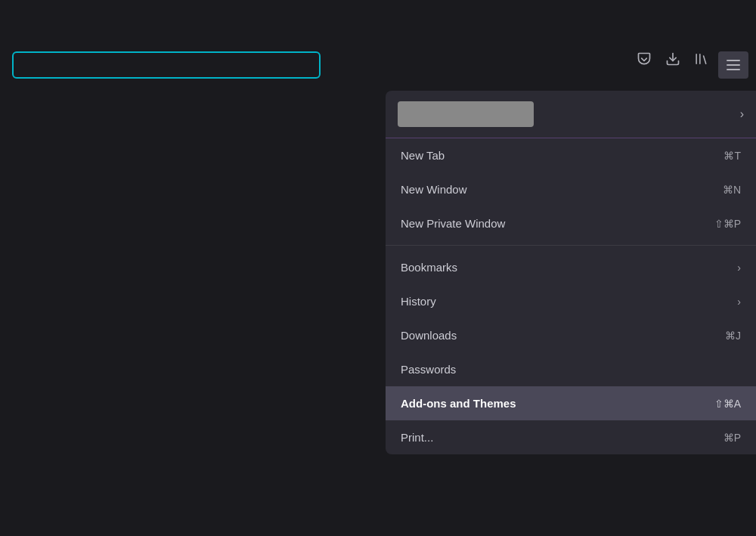 This screenshot has height=536, width=756. What do you see at coordinates (644, 60) in the screenshot?
I see `pocket-icon` at bounding box center [644, 60].